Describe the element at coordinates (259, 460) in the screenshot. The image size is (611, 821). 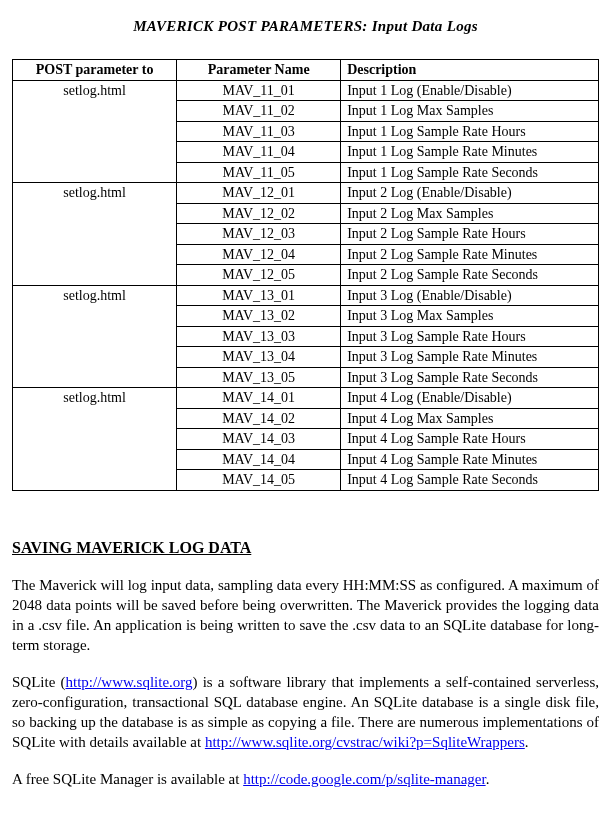
I see `cell-param: MAV_14_04` at that location.